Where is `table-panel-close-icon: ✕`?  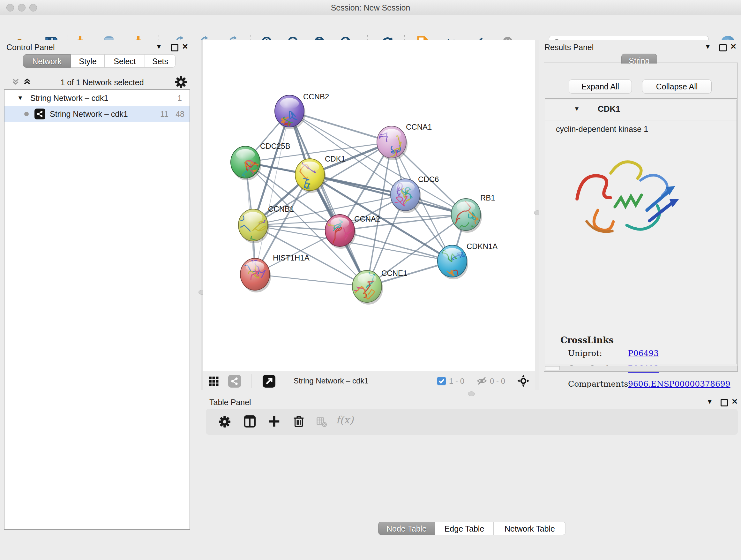 table-panel-close-icon: ✕ is located at coordinates (734, 401).